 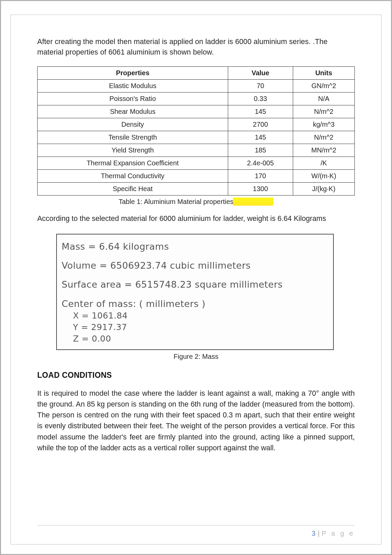 I want to click on table-cell-value: 2.4e-005, so click(x=260, y=163).